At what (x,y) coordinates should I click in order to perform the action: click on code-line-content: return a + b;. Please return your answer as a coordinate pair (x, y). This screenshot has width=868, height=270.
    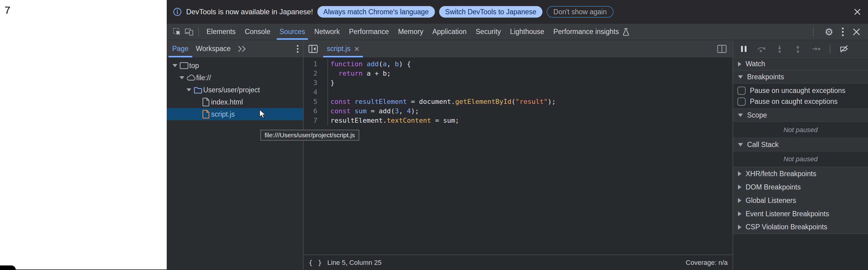
    Looking at the image, I should click on (359, 73).